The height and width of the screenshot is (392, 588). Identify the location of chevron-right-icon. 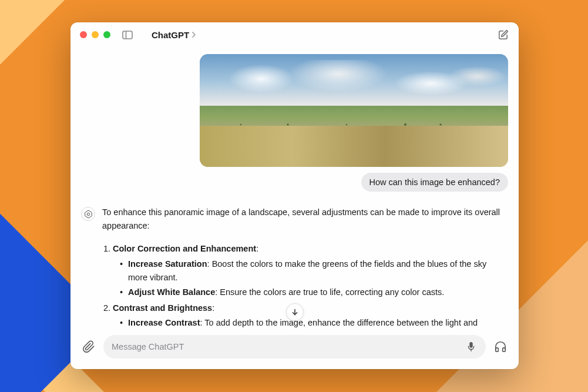
(194, 35).